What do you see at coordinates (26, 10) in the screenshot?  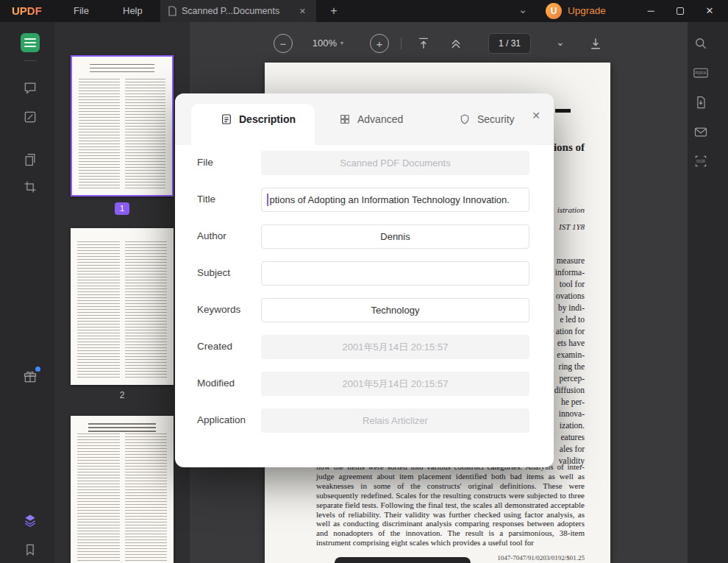 I see `updf-logo: UPDF` at bounding box center [26, 10].